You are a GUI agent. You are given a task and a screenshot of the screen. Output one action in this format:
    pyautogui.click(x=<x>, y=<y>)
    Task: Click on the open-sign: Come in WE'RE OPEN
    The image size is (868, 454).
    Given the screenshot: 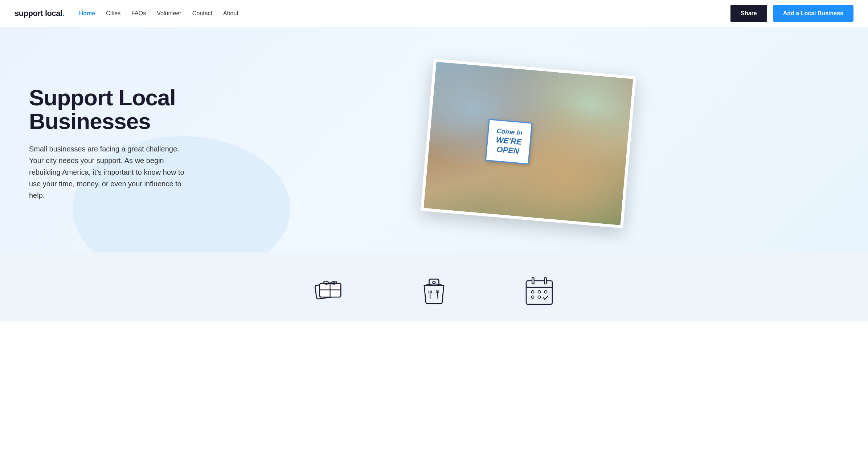 What is the action you would take?
    pyautogui.click(x=509, y=142)
    